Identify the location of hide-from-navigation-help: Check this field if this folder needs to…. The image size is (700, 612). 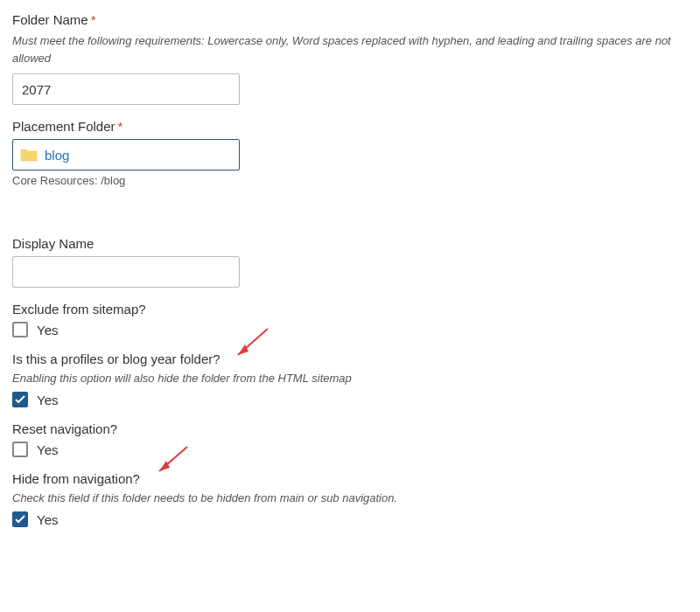
(350, 498).